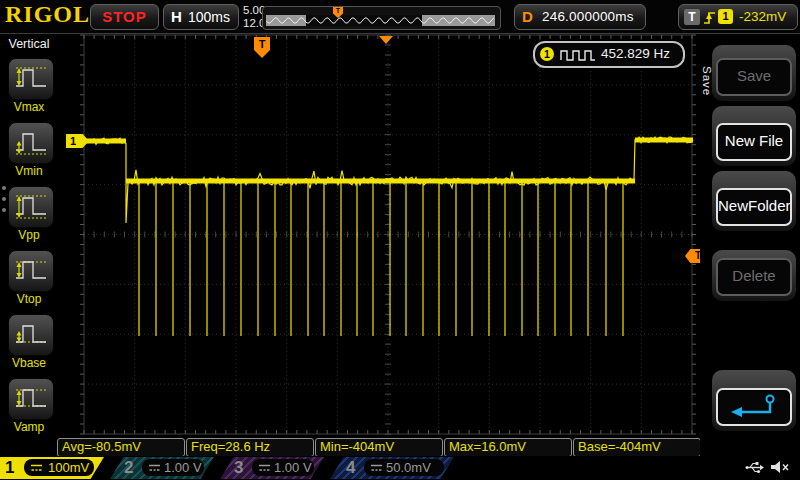  Describe the element at coordinates (350, 468) in the screenshot. I see `channel-number: 4` at that location.